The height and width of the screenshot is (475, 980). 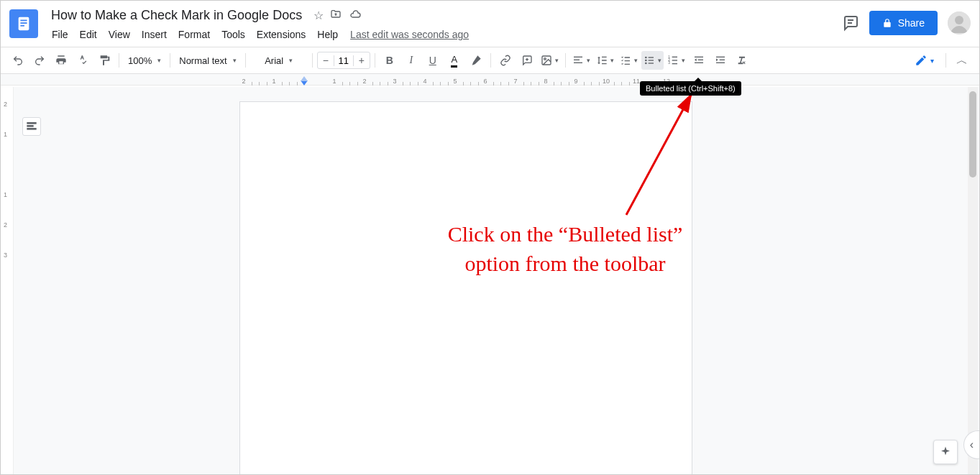 What do you see at coordinates (145, 60) in the screenshot?
I see `zoom-select: 100%` at bounding box center [145, 60].